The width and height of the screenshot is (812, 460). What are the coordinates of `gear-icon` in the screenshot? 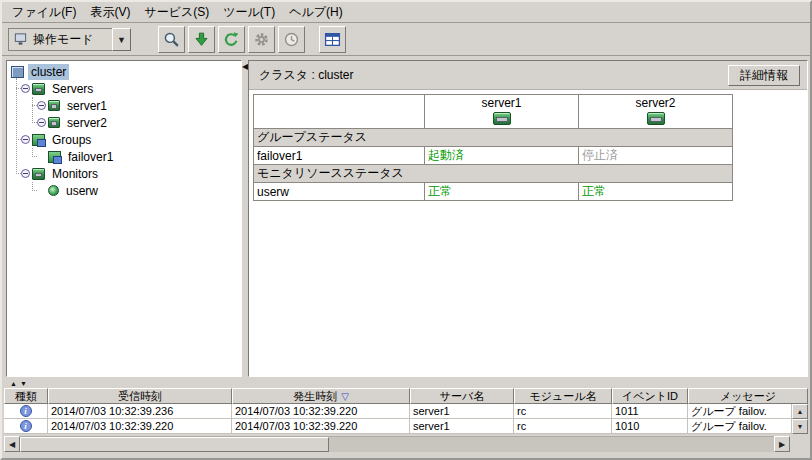 It's located at (262, 40).